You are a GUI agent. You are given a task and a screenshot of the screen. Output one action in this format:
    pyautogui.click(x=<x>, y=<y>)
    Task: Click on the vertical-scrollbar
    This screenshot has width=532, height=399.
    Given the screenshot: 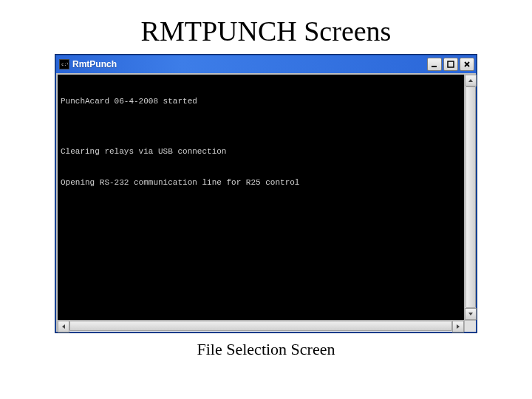 What is the action you would take?
    pyautogui.click(x=470, y=197)
    